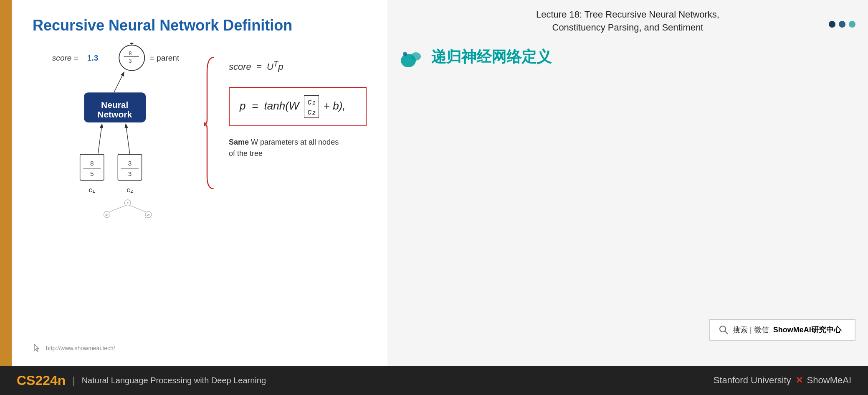 Image resolution: width=868 pixels, height=395 pixels. What do you see at coordinates (724, 330) in the screenshot?
I see `search-icon` at bounding box center [724, 330].